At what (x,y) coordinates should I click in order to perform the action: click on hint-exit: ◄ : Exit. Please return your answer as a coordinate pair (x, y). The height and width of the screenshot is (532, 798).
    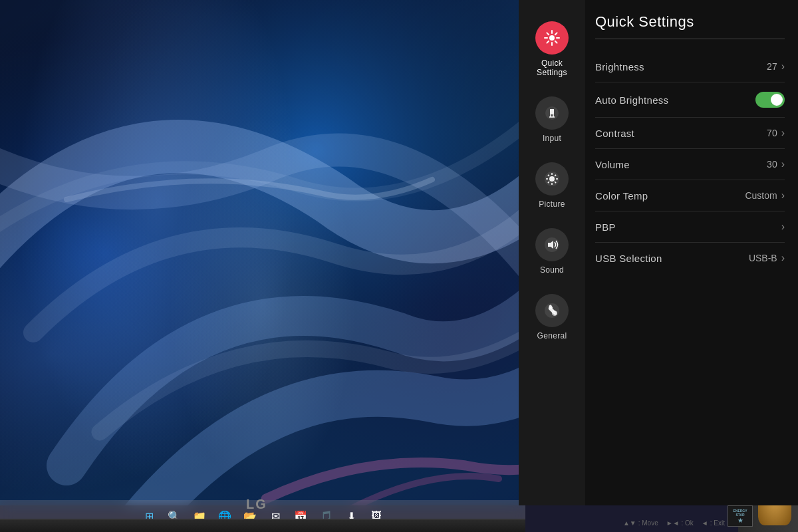
    Looking at the image, I should click on (713, 523).